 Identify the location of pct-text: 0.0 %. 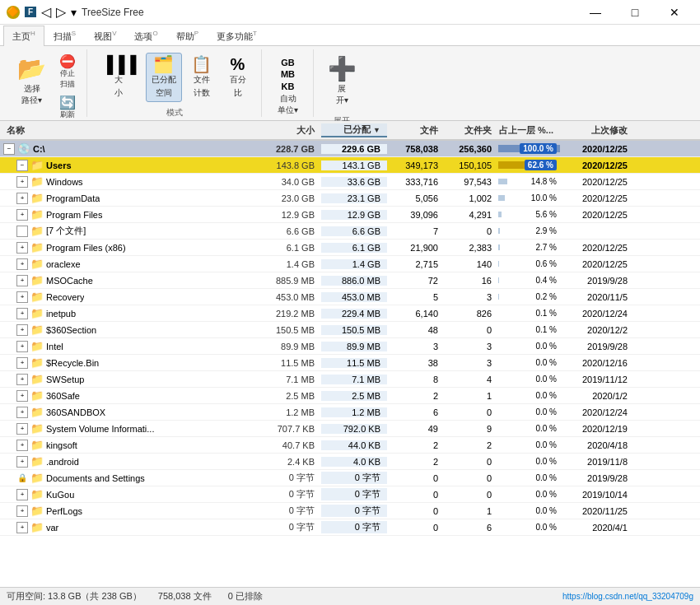
(546, 510).